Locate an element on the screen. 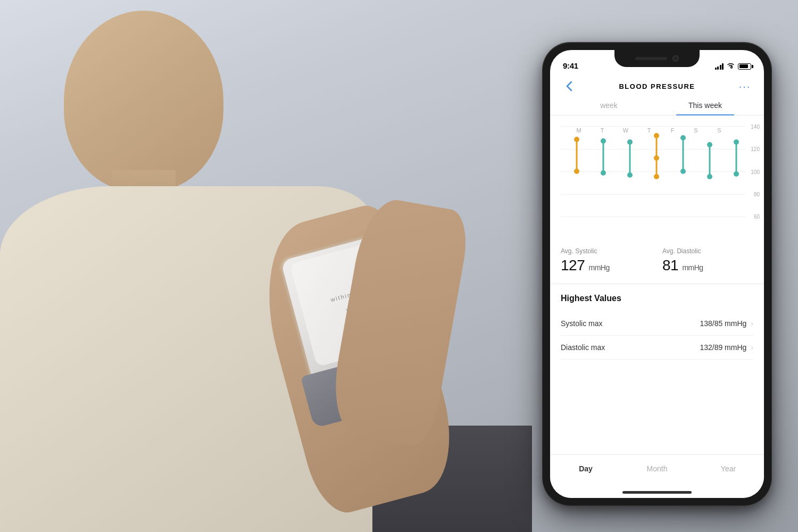  diastolic-max-chevron: › is located at coordinates (752, 347).